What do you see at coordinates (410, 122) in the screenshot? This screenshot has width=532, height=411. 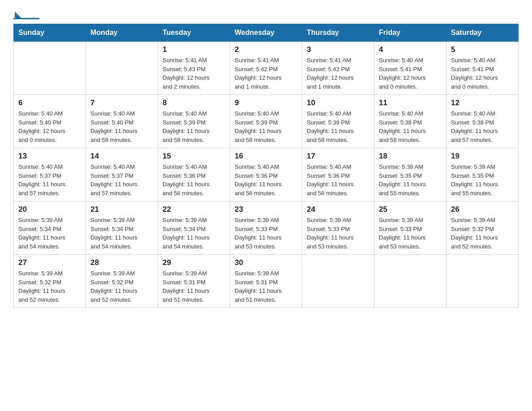 I see `calendar-cell: 11Sunrise: 5:40 AMSunset: 5:38 PMDayligh…` at bounding box center [410, 122].